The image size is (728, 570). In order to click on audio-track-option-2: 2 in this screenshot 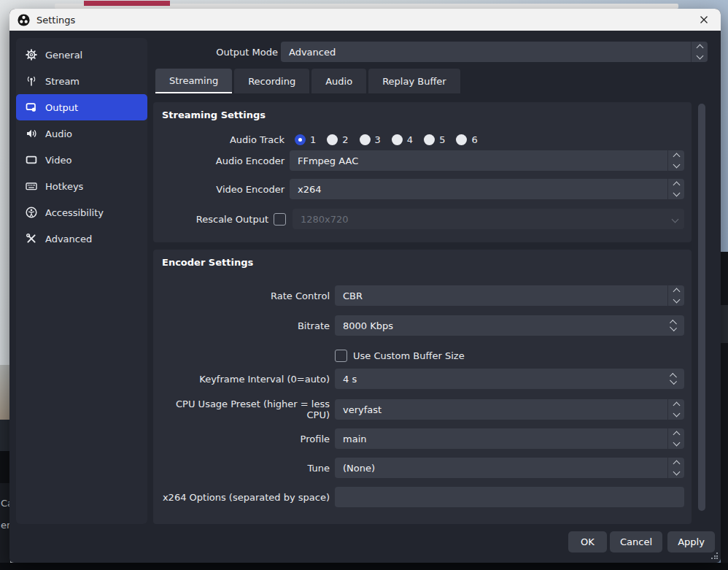, I will do `click(337, 140)`.